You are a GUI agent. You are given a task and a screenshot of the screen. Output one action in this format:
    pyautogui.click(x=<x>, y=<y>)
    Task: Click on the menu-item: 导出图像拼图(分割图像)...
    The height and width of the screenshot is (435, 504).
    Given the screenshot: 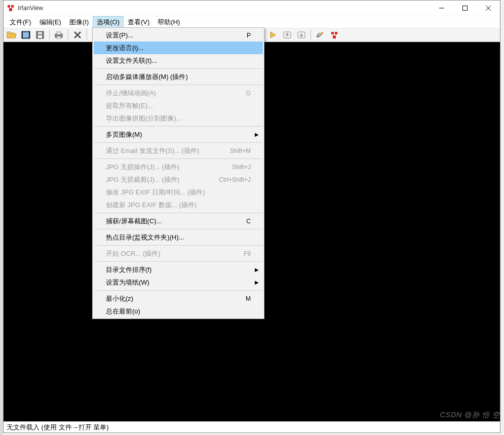 What is the action you would take?
    pyautogui.click(x=178, y=118)
    